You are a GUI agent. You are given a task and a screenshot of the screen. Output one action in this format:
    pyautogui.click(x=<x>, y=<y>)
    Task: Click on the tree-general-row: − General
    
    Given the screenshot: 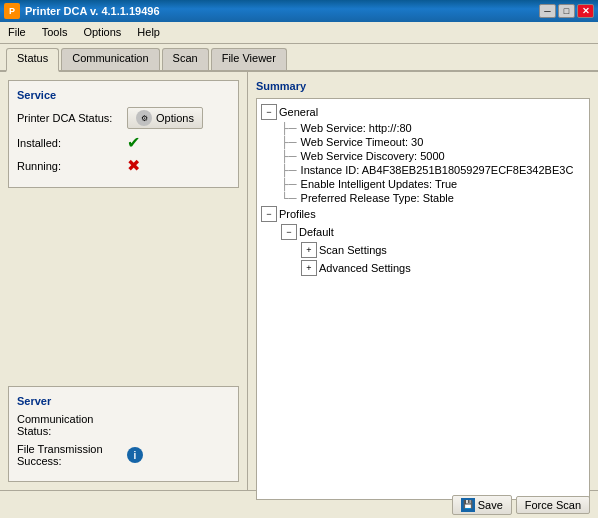 What is the action you would take?
    pyautogui.click(x=423, y=112)
    